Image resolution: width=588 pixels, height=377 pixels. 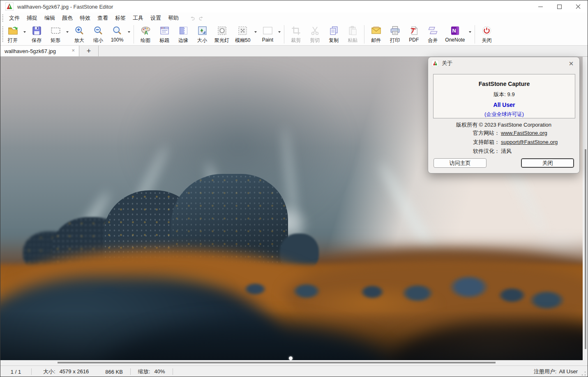 What do you see at coordinates (504, 96) in the screenshot?
I see `about-product-box: FastStone Capture 版本: 9.9 All User (企业全球…` at bounding box center [504, 96].